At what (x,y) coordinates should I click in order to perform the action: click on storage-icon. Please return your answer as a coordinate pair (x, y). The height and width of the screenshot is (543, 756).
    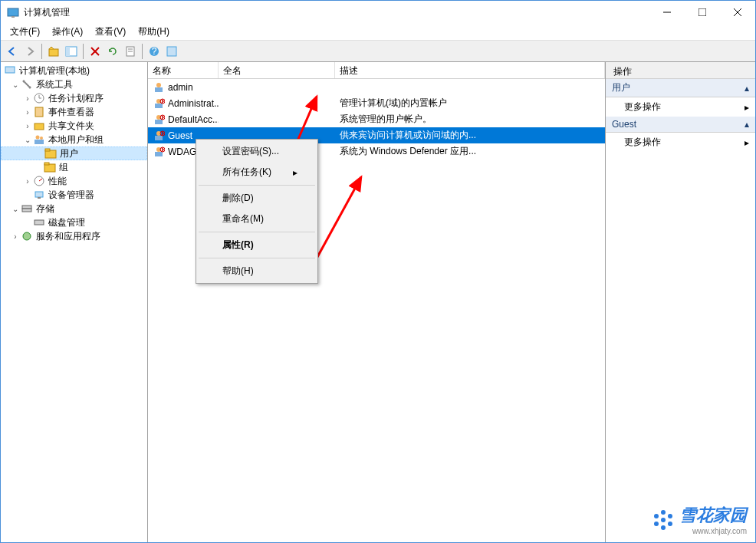
    Looking at the image, I should click on (27, 209).